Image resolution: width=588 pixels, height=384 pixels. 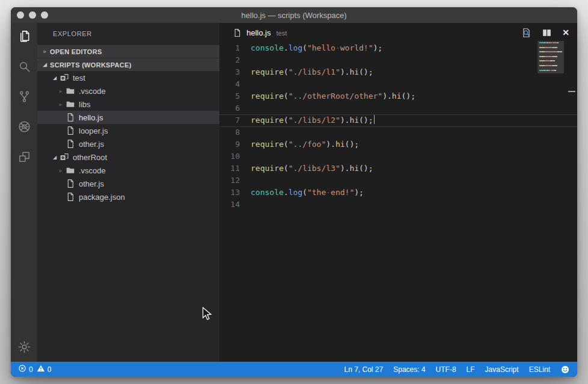 What do you see at coordinates (398, 181) in the screenshot?
I see `code-line-12: 12` at bounding box center [398, 181].